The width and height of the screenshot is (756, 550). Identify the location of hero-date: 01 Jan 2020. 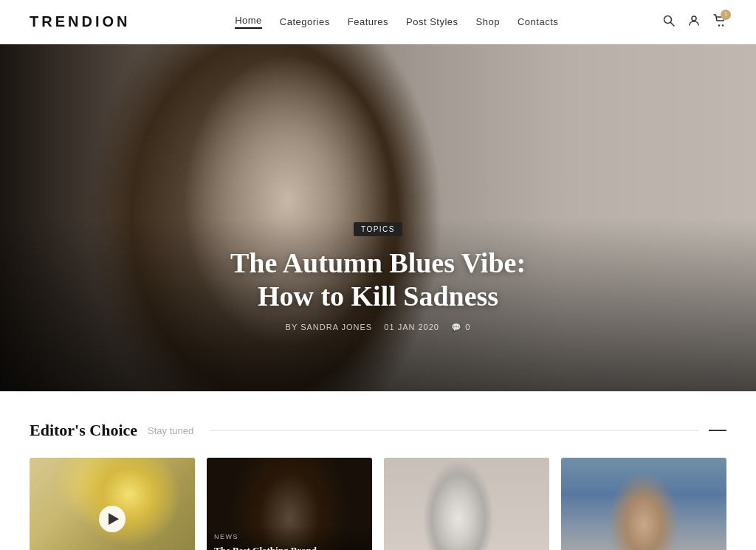
(412, 327).